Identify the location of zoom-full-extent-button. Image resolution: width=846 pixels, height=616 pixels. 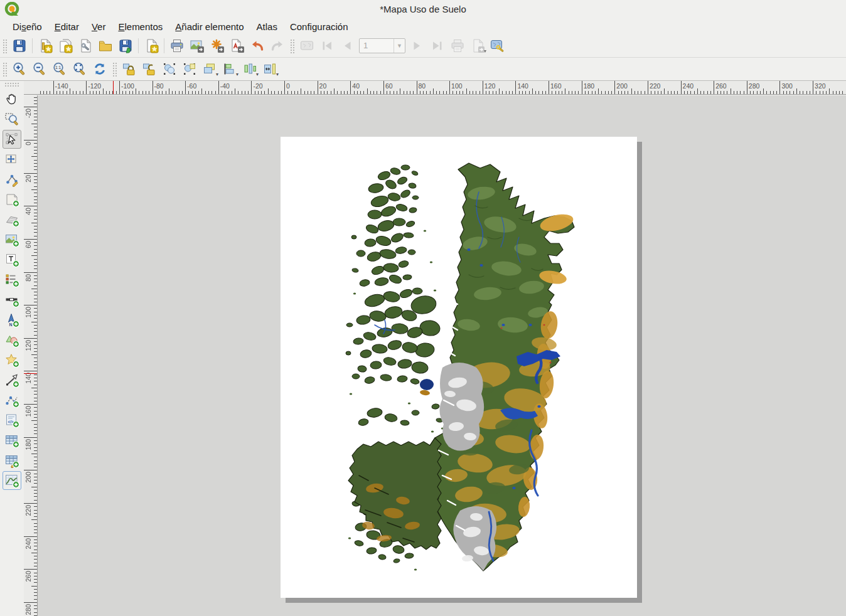
(80, 69).